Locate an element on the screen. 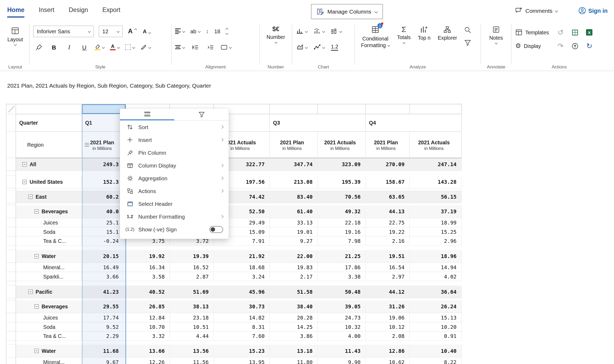 The height and width of the screenshot is (364, 614). share-icon is located at coordinates (575, 46).